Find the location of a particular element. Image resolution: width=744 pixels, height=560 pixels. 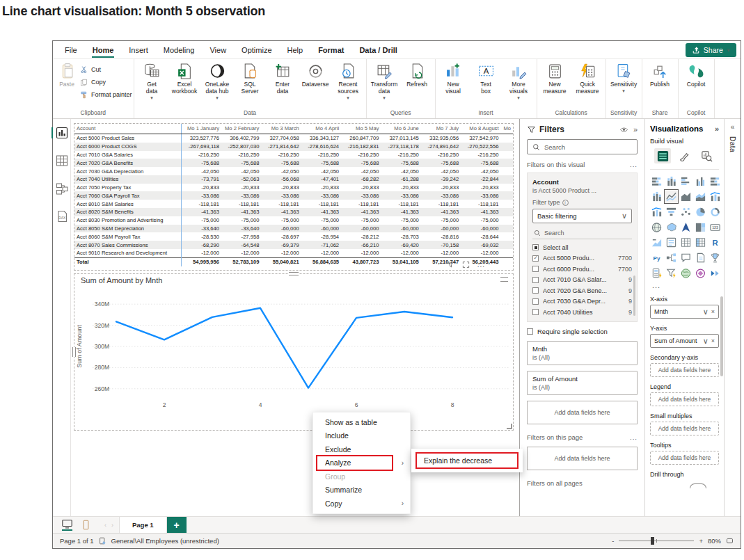

metrics-icon is located at coordinates (715, 257).